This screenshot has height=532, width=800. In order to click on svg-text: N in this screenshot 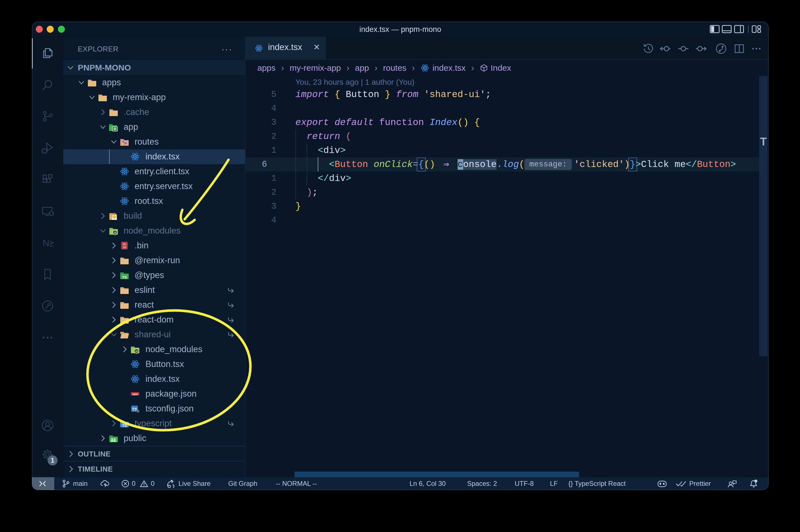, I will do `click(46, 243)`.